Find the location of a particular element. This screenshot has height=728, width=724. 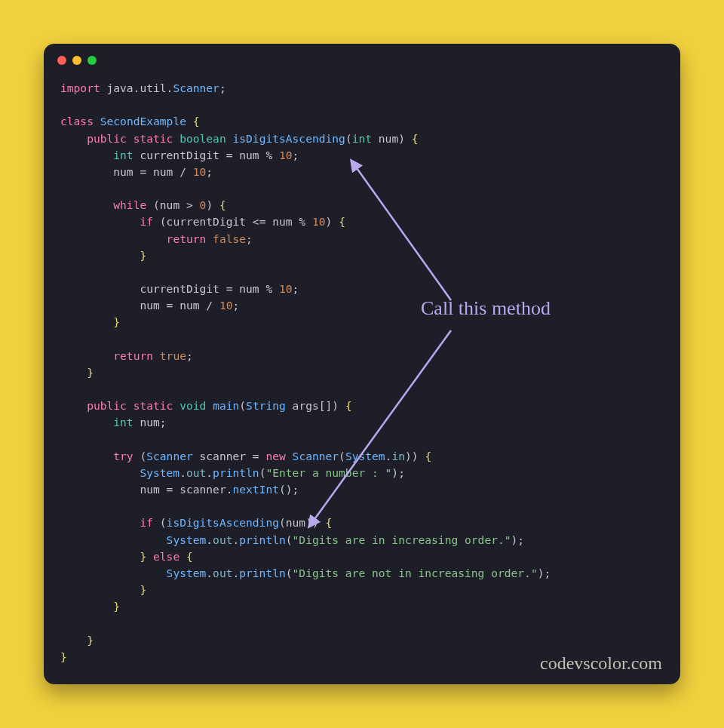

watermark: codevscolor.com is located at coordinates (601, 664).